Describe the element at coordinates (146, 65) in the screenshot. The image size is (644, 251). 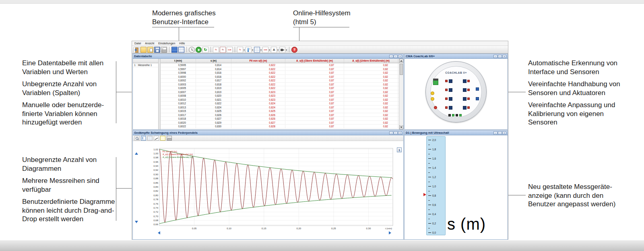
I see `run-row: 1 Messreihe 1` at that location.